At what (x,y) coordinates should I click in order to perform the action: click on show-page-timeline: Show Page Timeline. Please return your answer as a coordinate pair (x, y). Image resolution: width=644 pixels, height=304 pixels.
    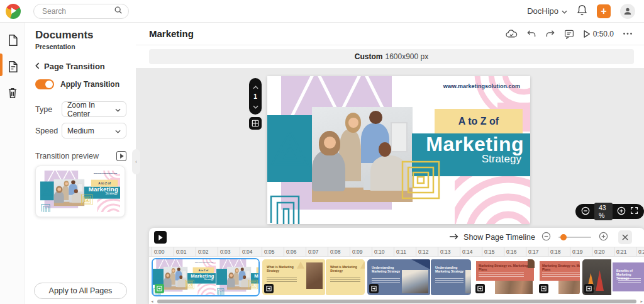
    Looking at the image, I should click on (492, 237).